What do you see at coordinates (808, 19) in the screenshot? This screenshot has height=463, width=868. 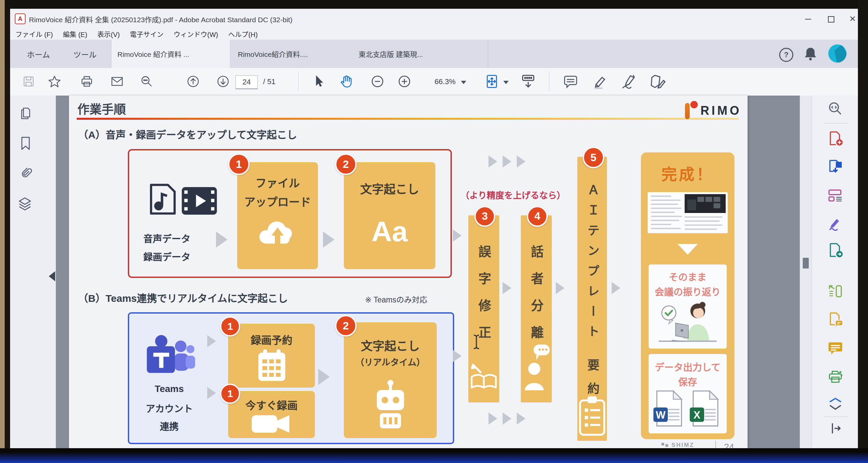 I see `minimize-button` at bounding box center [808, 19].